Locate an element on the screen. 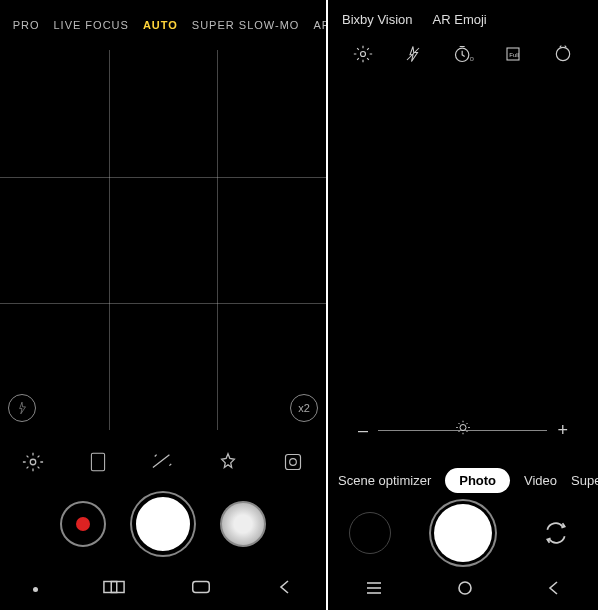  mode-live-focus: LIVE FOCUS is located at coordinates (90, 25).